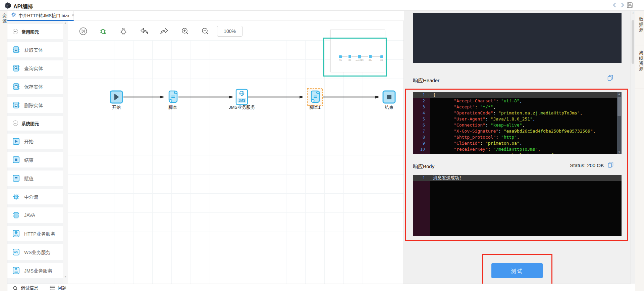 The image size is (644, 291). What do you see at coordinates (206, 16) in the screenshot?
I see `tab-bar: 中介HTTP转JMS接口.bizx ×` at bounding box center [206, 16].